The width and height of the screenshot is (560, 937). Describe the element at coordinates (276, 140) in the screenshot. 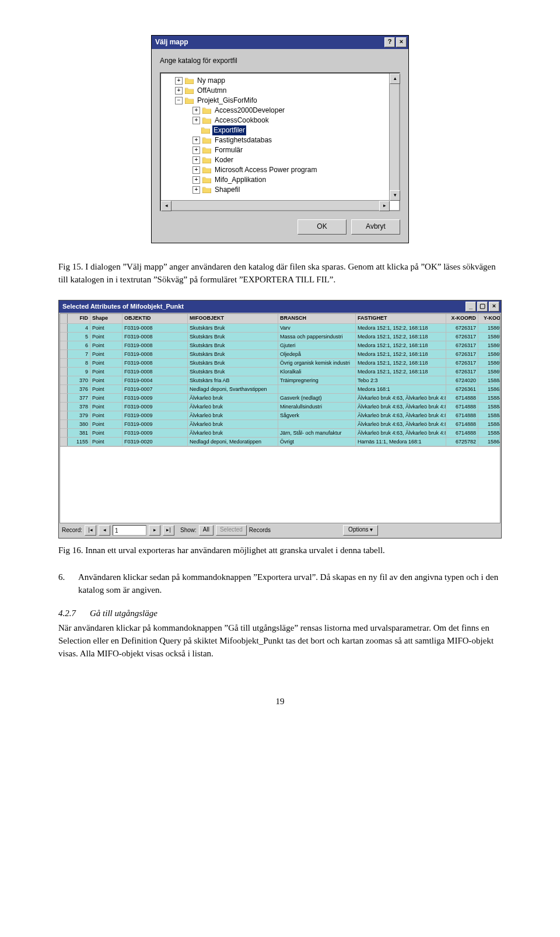

I see `tree-item: +Fastighetsdatabas` at that location.